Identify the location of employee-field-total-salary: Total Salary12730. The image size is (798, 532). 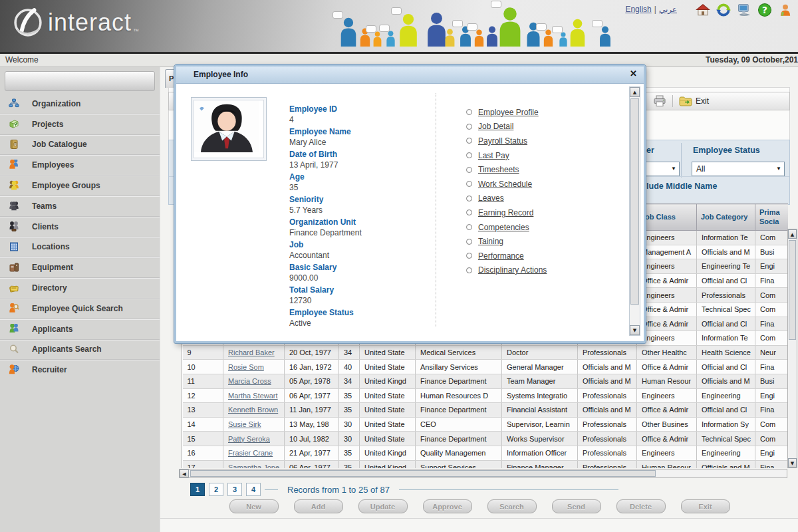
(362, 295).